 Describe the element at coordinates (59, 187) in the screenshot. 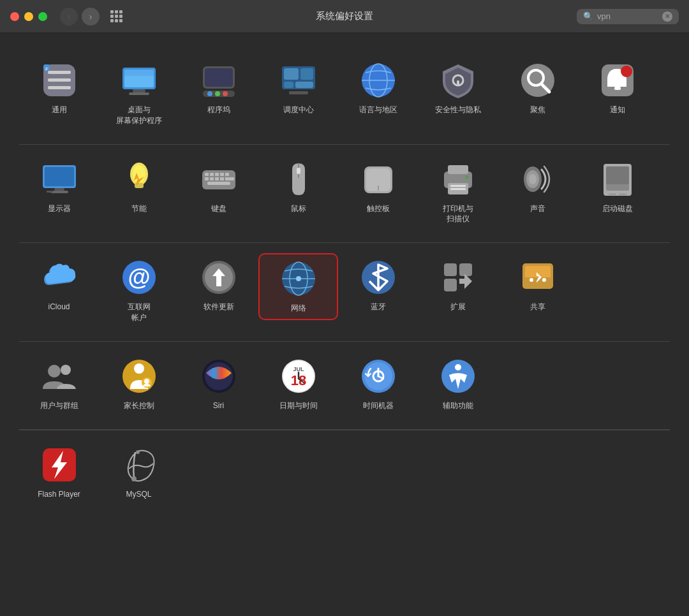

I see `pref-displays: 显示器` at that location.